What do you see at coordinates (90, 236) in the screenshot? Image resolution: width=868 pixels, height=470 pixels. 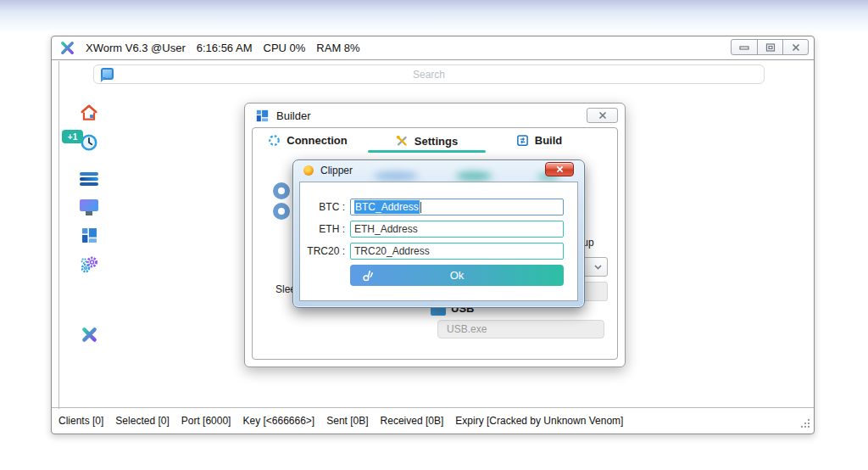 I see `tiles-icon` at bounding box center [90, 236].